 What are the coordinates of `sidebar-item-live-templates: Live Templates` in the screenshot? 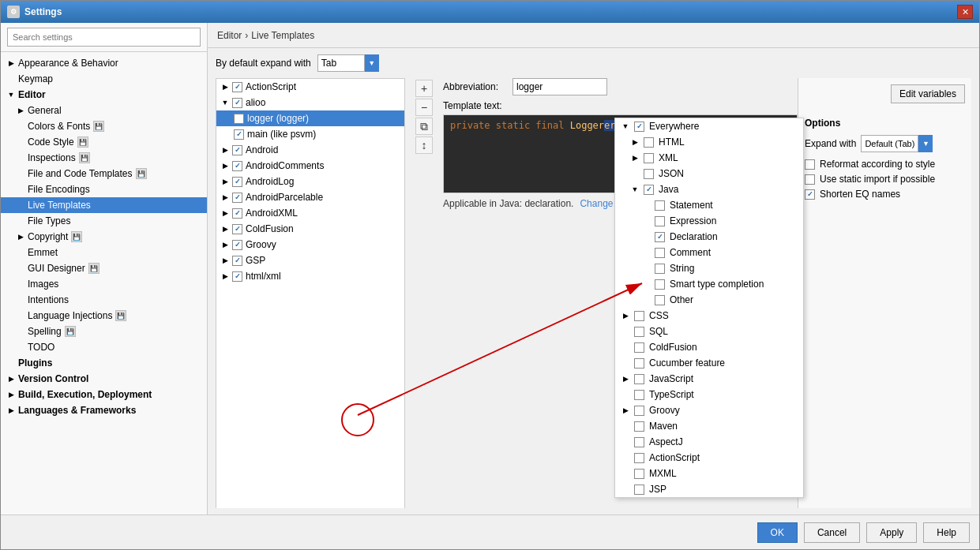 It's located at (104, 205).